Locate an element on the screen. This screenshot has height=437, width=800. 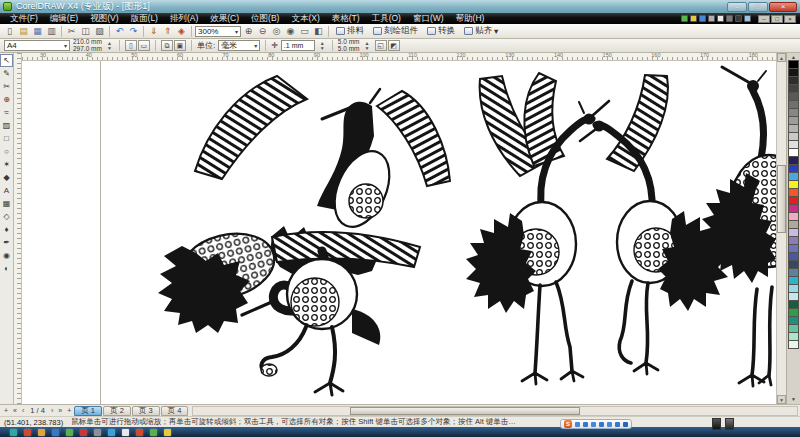
table-tool: ▦ is located at coordinates (6, 204).